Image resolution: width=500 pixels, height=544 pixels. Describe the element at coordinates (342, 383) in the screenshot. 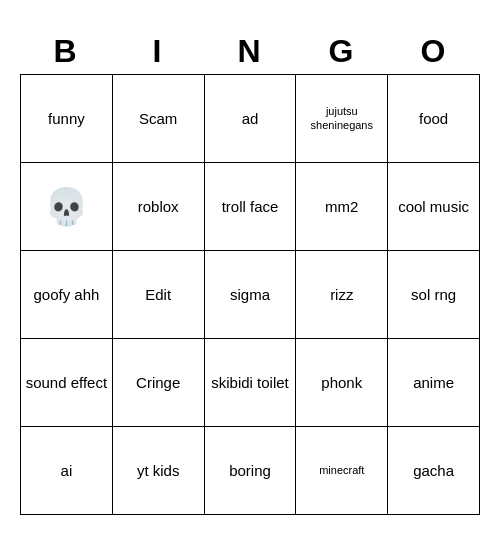

I see `bingo-cell-18: phonk` at that location.